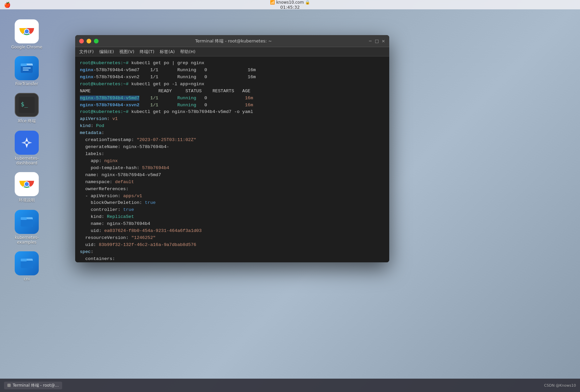 The width and height of the screenshot is (580, 392). What do you see at coordinates (232, 70) in the screenshot?
I see `term-line-2: nginx-578b7694b4-v5md7 1/1 Running 0 16m` at bounding box center [232, 70].